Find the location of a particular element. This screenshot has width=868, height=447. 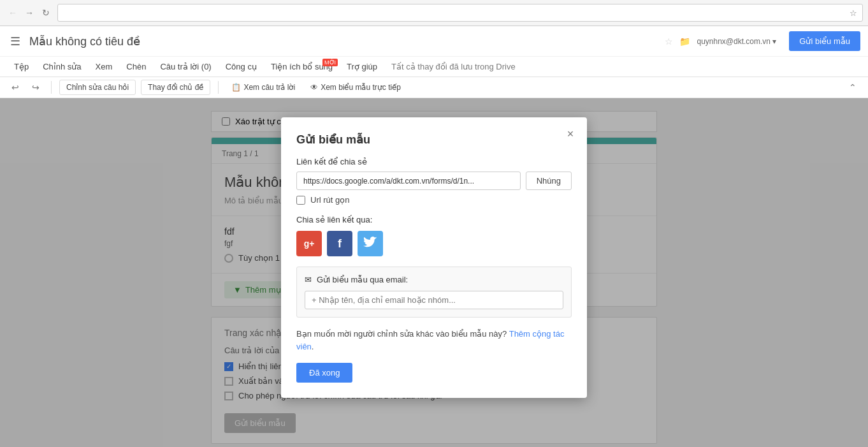

view-responses-link: 📋 Xem câu trả lời is located at coordinates (263, 87).